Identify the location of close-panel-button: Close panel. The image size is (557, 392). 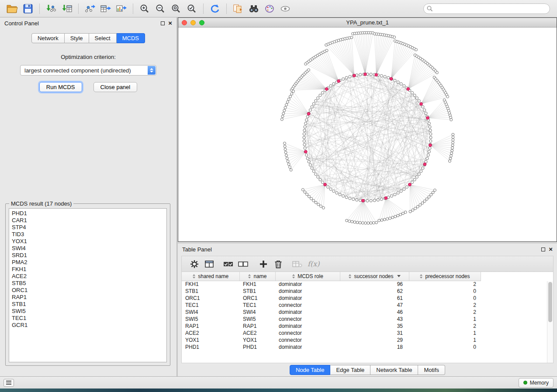
(115, 87).